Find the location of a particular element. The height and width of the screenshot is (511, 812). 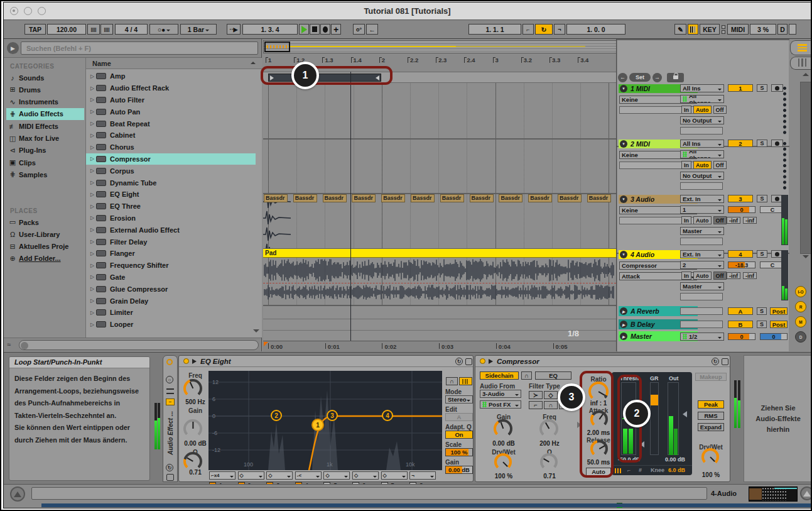

fold-button: − is located at coordinates (170, 402).